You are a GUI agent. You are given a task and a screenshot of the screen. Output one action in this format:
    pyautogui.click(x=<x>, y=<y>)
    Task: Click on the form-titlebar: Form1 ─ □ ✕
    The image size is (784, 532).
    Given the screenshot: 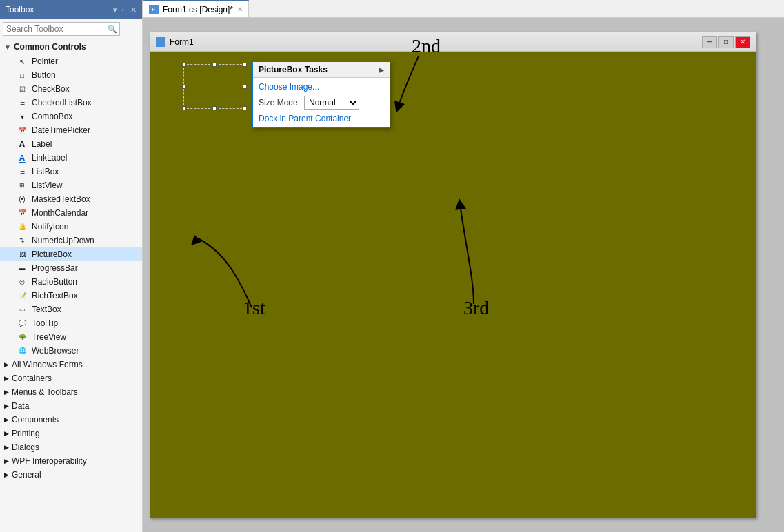 What is the action you would take?
    pyautogui.click(x=453, y=42)
    